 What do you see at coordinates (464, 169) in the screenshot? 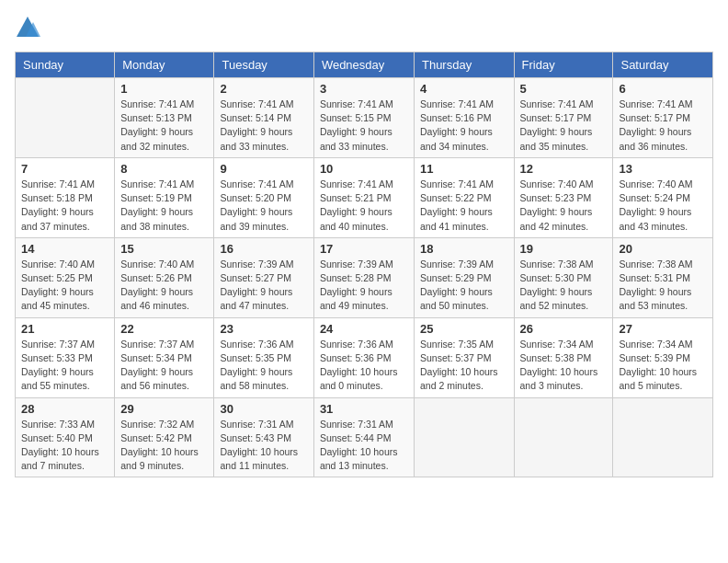
I see `day-number: 11` at bounding box center [464, 169].